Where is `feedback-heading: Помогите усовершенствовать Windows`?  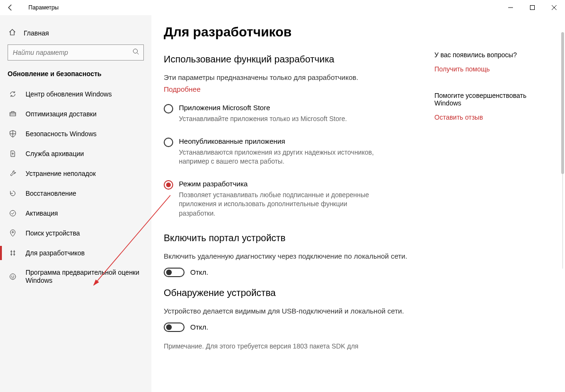
feedback-heading: Помогите усовершенствовать Windows is located at coordinates (491, 99).